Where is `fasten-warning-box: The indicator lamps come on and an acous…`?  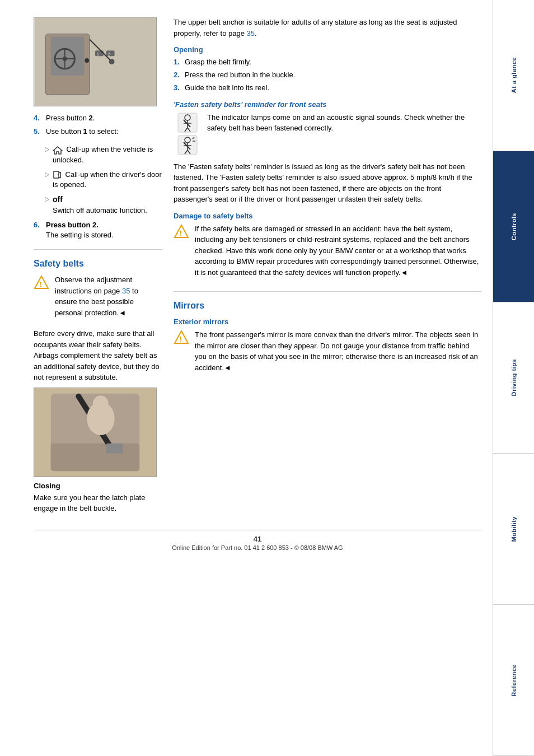 fasten-warning-box: The indicator lamps come on and an acous… is located at coordinates (327, 134).